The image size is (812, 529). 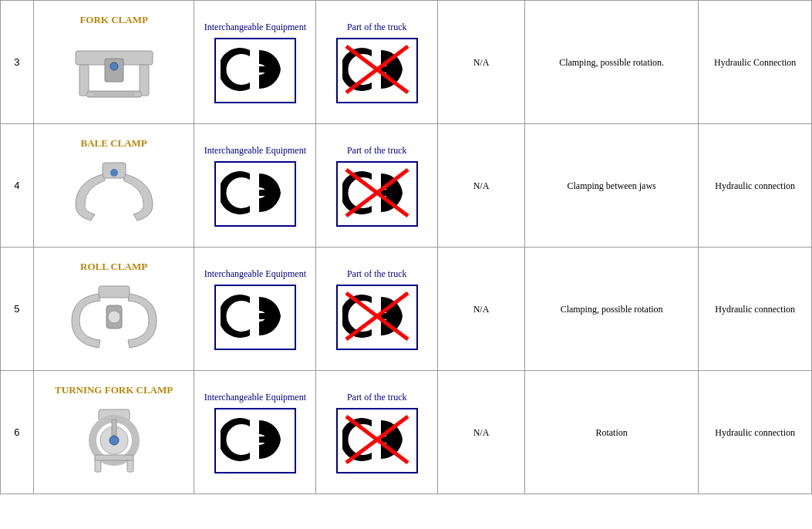 What do you see at coordinates (114, 70) in the screenshot?
I see `fork-clamp-image` at bounding box center [114, 70].